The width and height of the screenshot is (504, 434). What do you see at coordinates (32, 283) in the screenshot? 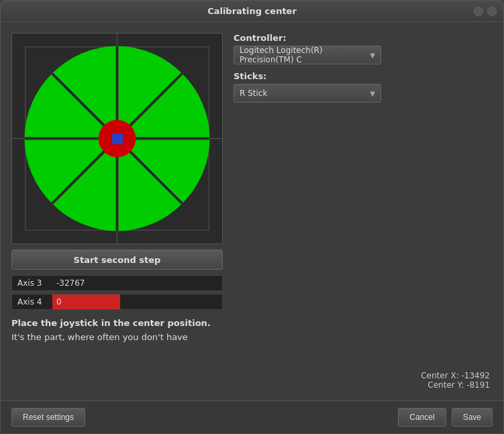
I see `axis3-label: Axis 3` at bounding box center [32, 283].